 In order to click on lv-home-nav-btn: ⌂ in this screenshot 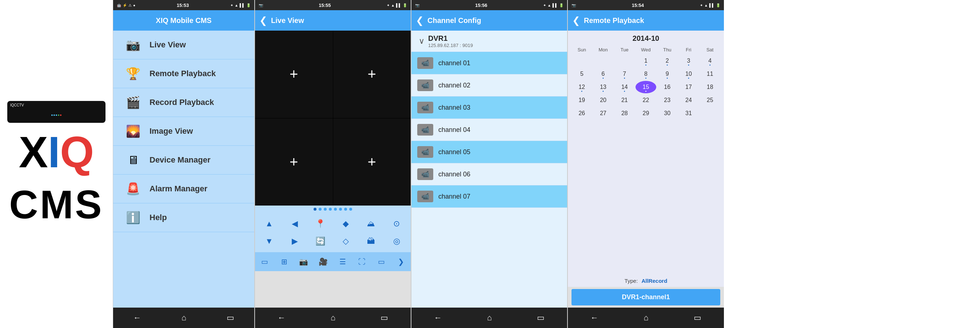, I will do `click(333, 318)`.